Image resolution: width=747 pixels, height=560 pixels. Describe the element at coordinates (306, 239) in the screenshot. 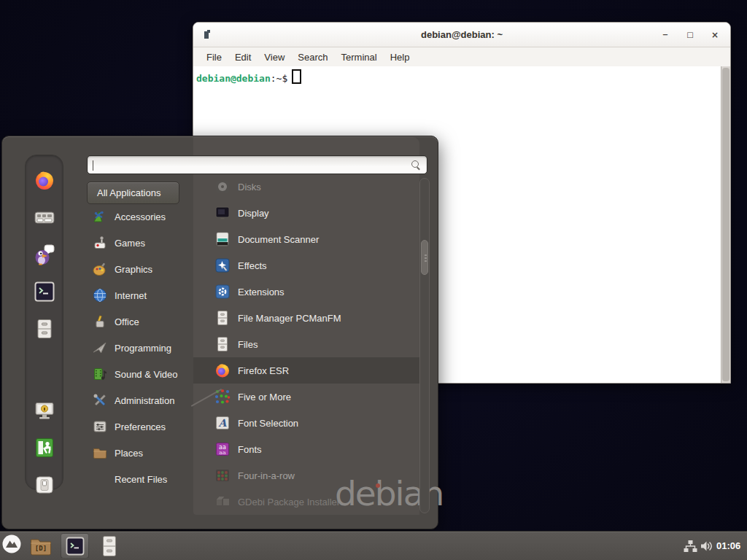

I see `app-document-scanner: Document Scanner` at that location.